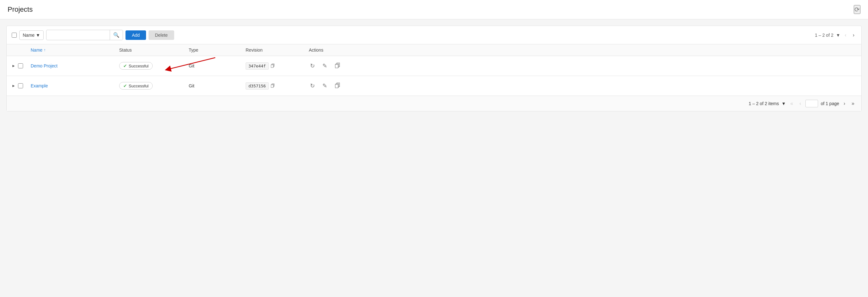 This screenshot has height=297, width=868. I want to click on last-page-button: », so click(853, 103).